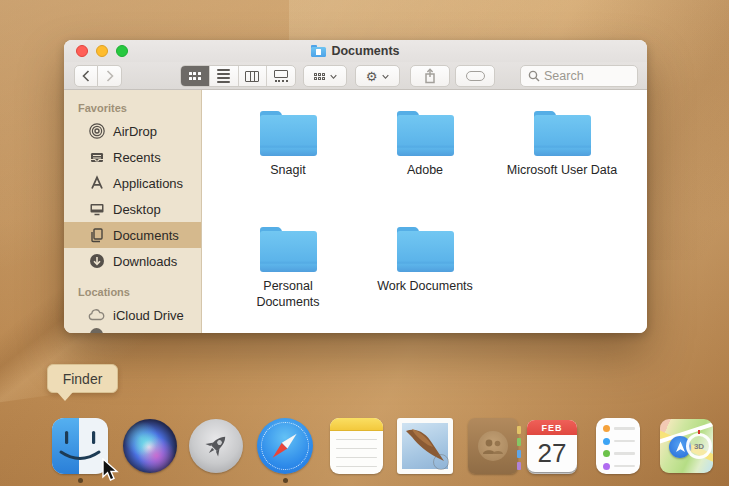  Describe the element at coordinates (425, 287) in the screenshot. I see `folder-label: Work Documents` at that location.